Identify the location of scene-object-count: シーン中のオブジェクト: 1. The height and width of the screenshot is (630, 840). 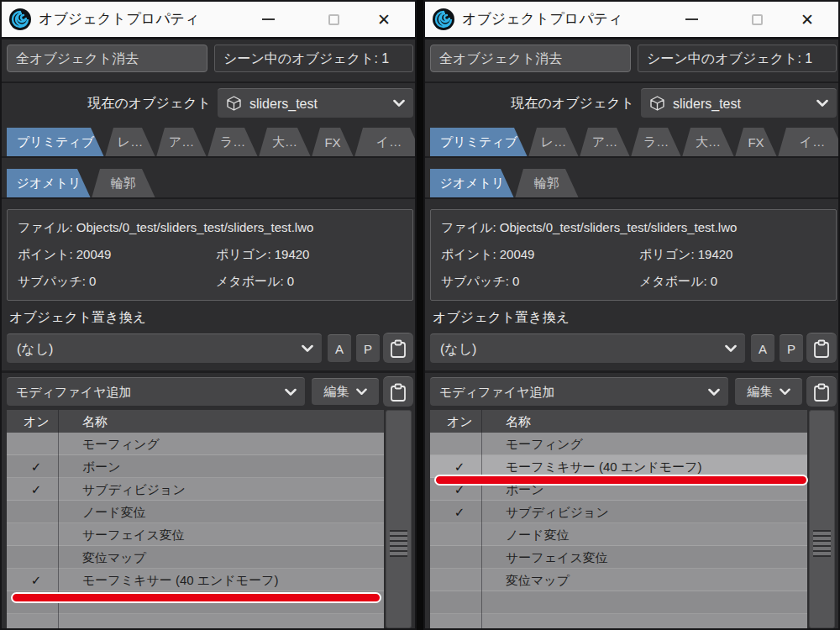
(314, 59).